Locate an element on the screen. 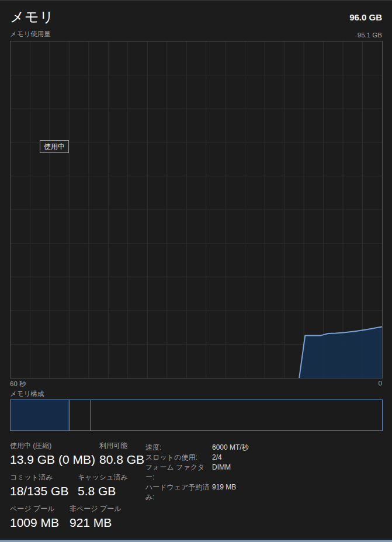  detail-value: 2/4 is located at coordinates (217, 458).